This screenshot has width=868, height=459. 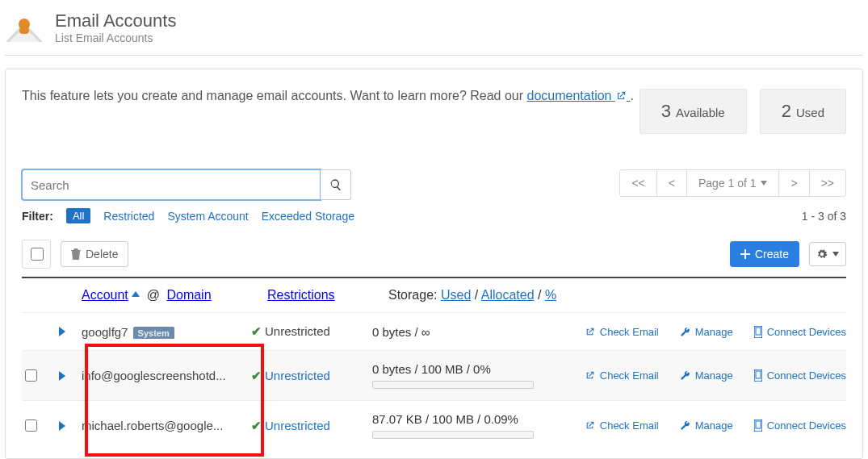 What do you see at coordinates (472, 369) in the screenshot?
I see `storage-text: 0 bytes / 100 MB / 0%` at bounding box center [472, 369].